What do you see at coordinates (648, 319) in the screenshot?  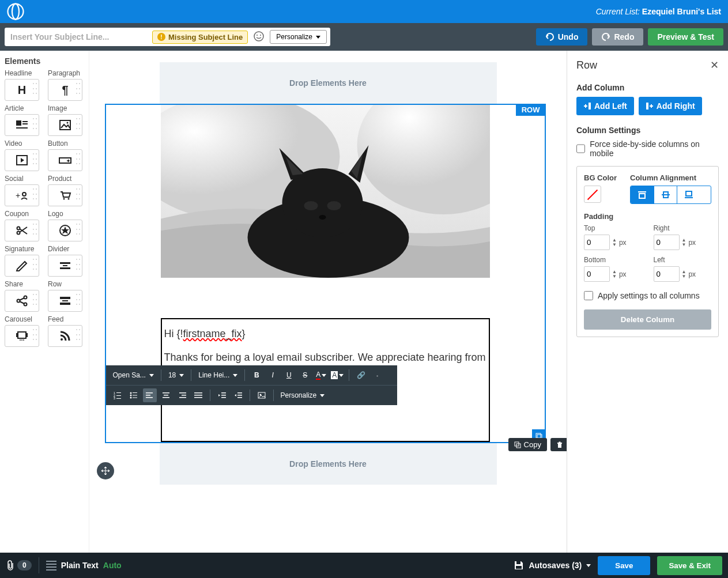 I see `delete-column-button: Delete Column` at bounding box center [648, 319].